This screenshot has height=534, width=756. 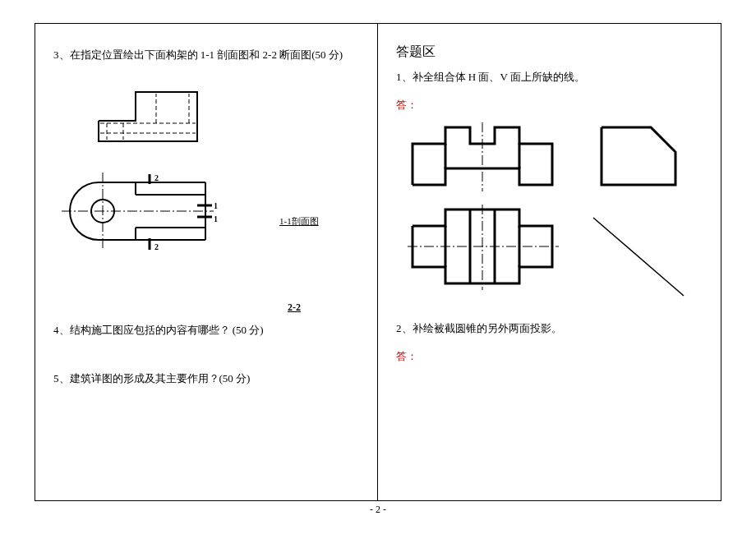 I want to click on answer-q2: 2、补绘被截圆锥的另外两面投影。, so click(x=549, y=329).